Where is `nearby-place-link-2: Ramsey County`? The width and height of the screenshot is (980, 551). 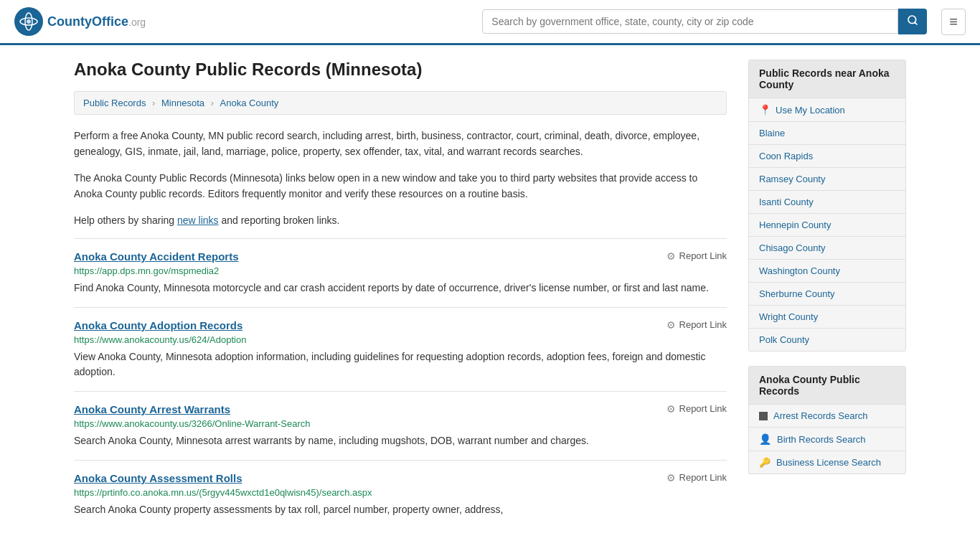 nearby-place-link-2: Ramsey County is located at coordinates (827, 179).